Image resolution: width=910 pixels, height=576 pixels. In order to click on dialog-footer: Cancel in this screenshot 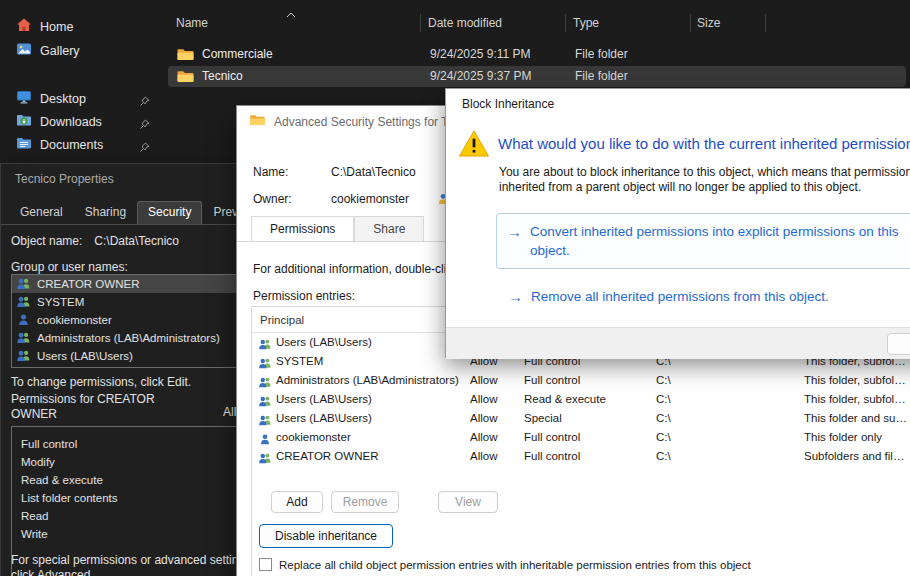, I will do `click(678, 343)`.